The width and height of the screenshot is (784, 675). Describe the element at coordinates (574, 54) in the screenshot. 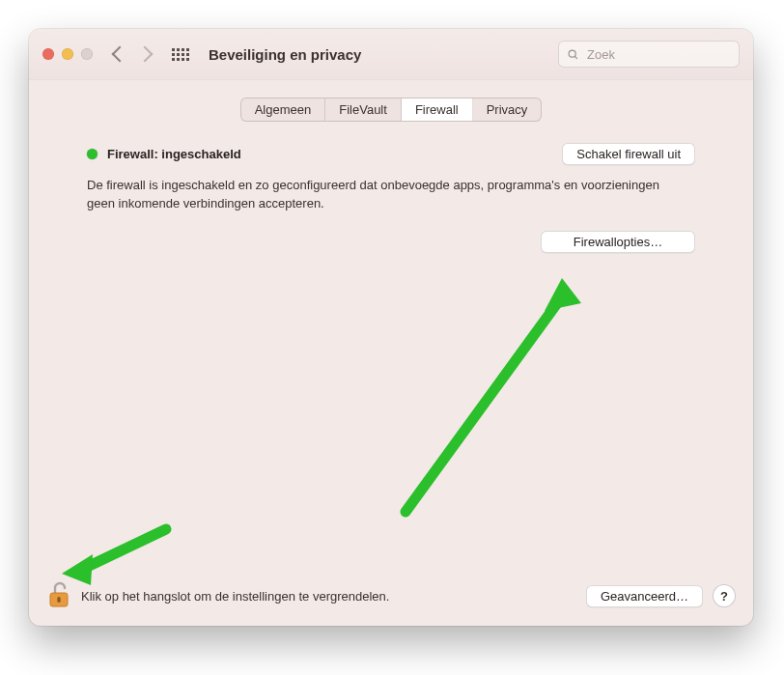

I see `search-icon` at that location.